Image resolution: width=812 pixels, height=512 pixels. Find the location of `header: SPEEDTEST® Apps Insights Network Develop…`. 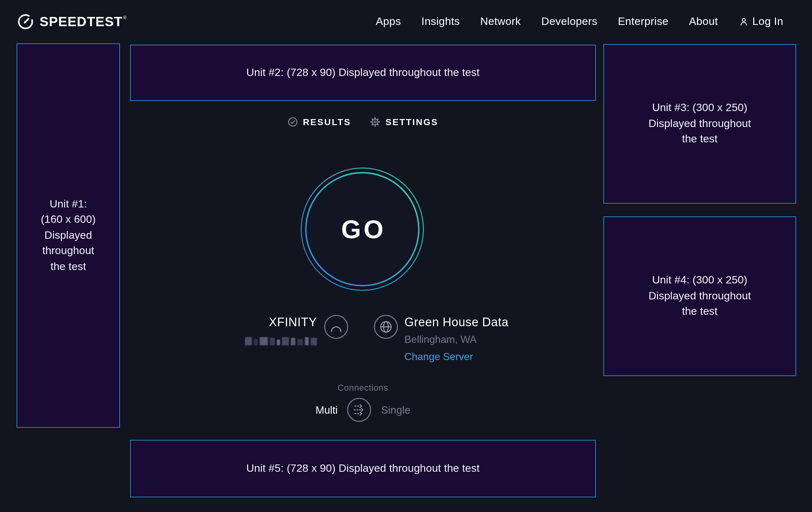

header: SPEEDTEST® Apps Insights Network Develop… is located at coordinates (406, 22).